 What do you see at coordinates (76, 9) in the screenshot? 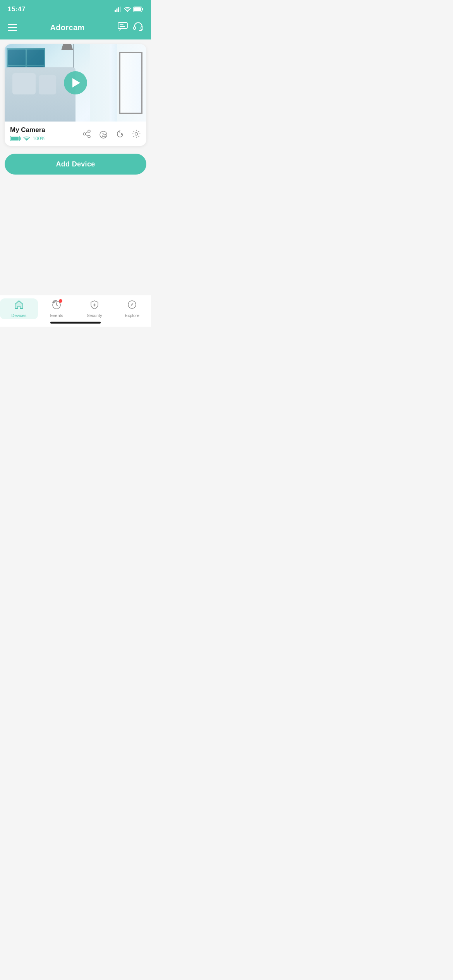
I see `status-bar: 15:47` at bounding box center [76, 9].